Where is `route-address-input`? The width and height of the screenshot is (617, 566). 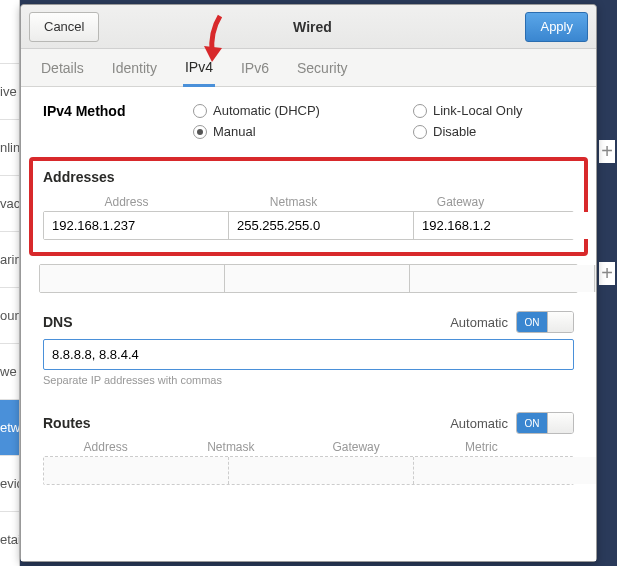
route-address-input is located at coordinates (136, 470).